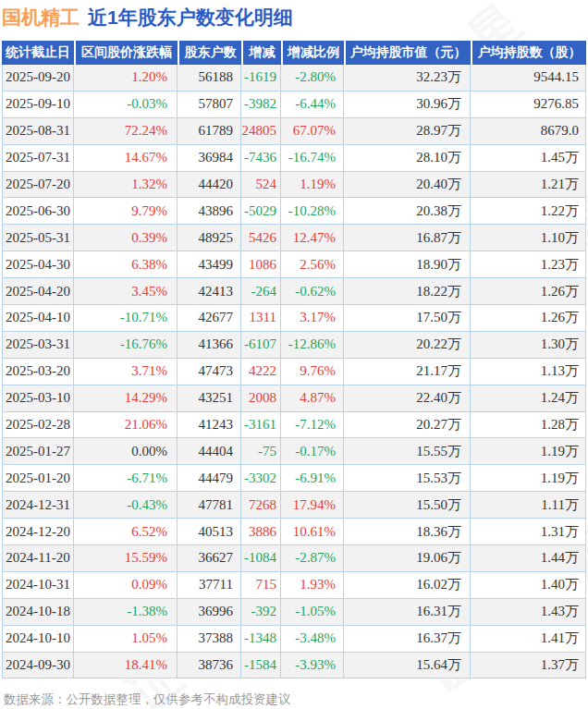  I want to click on cell-change: 14.67%, so click(126, 159).